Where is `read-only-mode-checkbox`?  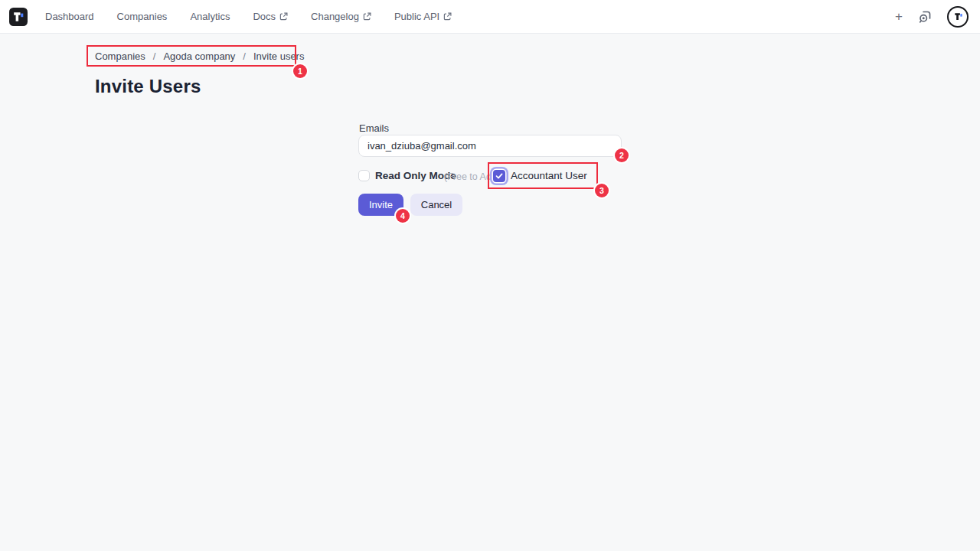 read-only-mode-checkbox is located at coordinates (364, 176).